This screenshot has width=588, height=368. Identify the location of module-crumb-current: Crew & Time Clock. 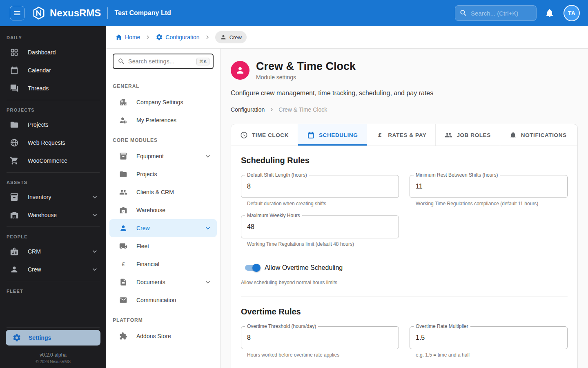
(303, 110).